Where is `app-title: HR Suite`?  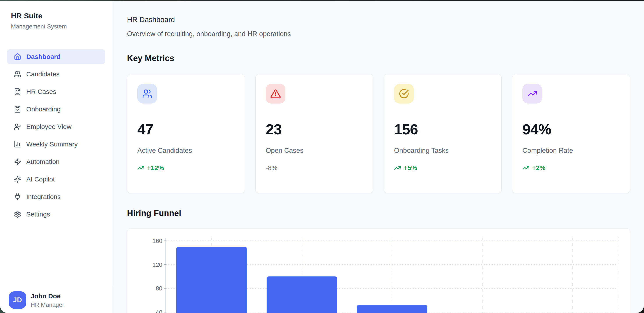 app-title: HR Suite is located at coordinates (62, 16).